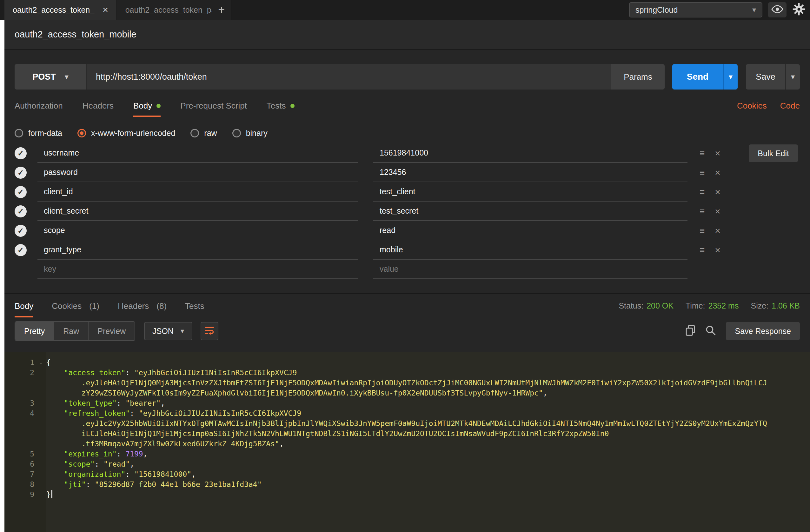  What do you see at coordinates (280, 109) in the screenshot?
I see `tab-tests: Tests` at bounding box center [280, 109].